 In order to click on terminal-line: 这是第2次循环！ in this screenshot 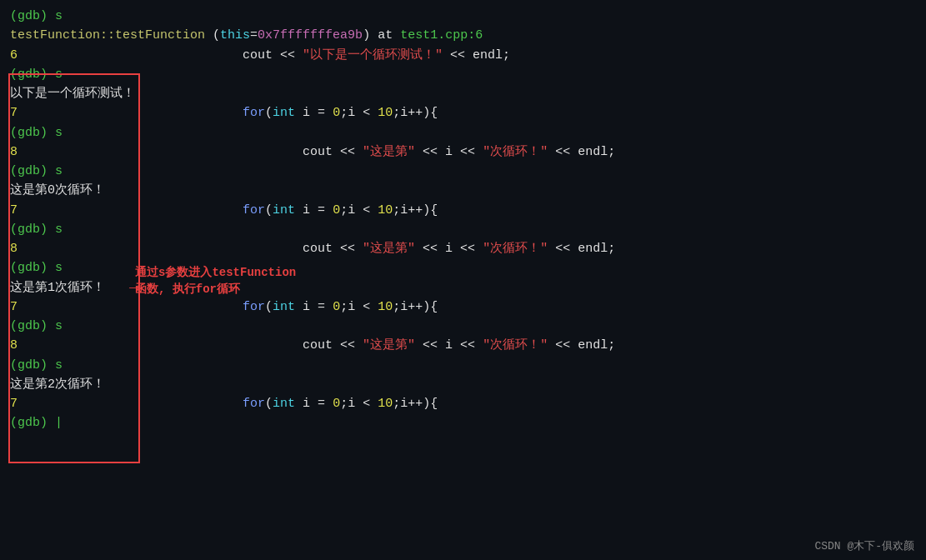, I will do `click(463, 385)`.